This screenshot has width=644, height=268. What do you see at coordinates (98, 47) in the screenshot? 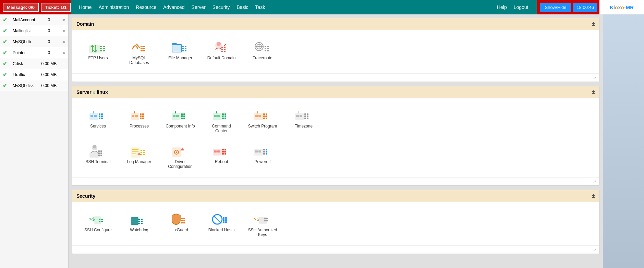
I see `ftp-users-icon: ⇅` at bounding box center [98, 47].